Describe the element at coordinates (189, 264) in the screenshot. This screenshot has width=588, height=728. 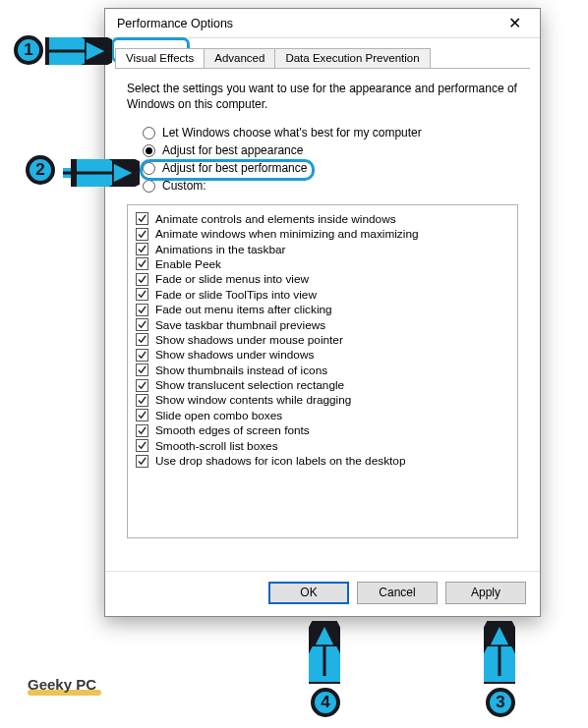
I see `checkbox-label: Enable Peek` at that location.